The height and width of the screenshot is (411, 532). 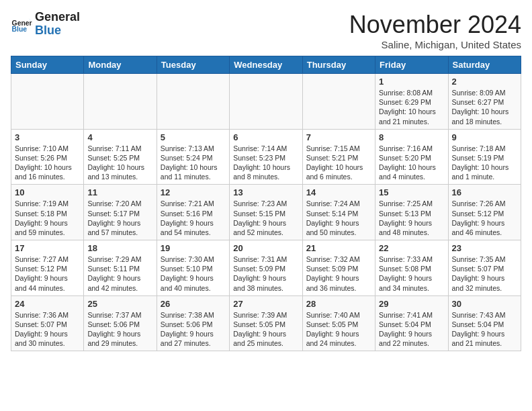 What do you see at coordinates (193, 65) in the screenshot?
I see `day-header-tuesday: Tuesday` at bounding box center [193, 65].